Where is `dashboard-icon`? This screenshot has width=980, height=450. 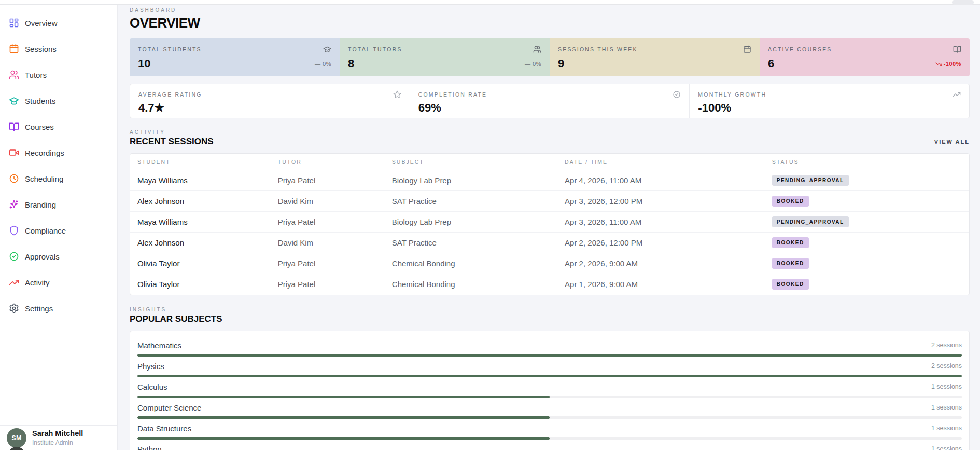 dashboard-icon is located at coordinates (14, 23).